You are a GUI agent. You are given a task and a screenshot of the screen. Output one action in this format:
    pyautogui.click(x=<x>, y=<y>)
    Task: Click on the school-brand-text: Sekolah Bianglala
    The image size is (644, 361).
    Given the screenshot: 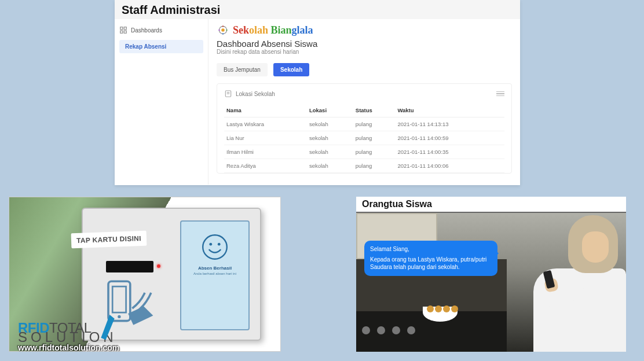 What is the action you would take?
    pyautogui.click(x=273, y=30)
    